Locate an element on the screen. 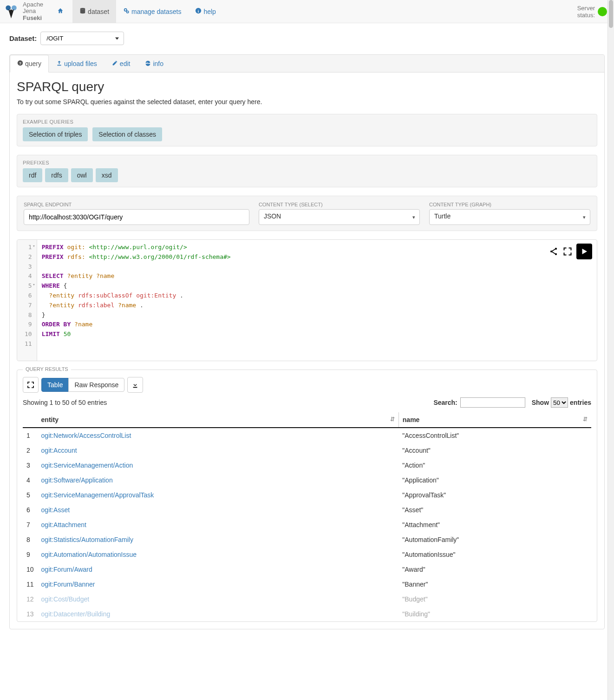 This screenshot has height=700, width=614. col-rownum is located at coordinates (30, 420).